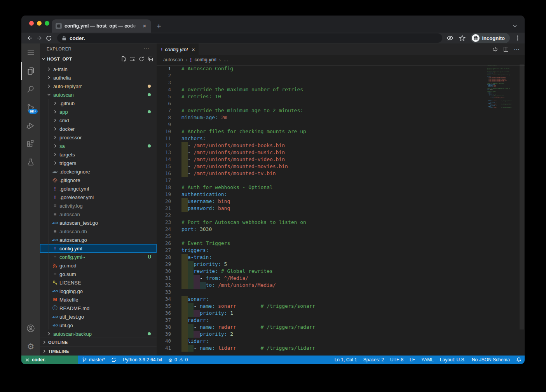 The height and width of the screenshot is (392, 546). I want to click on tree-file-logging-go: -GOlogging.go, so click(98, 291).